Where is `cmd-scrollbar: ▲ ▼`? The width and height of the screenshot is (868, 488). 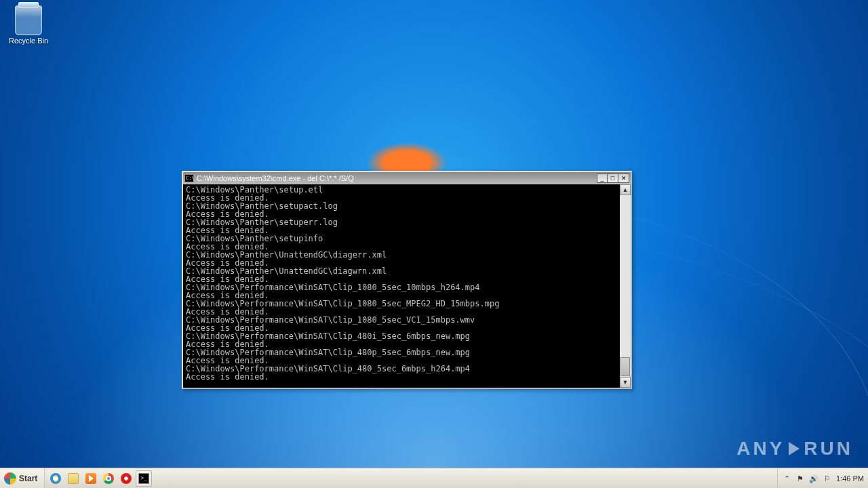
cmd-scrollbar: ▲ ▼ is located at coordinates (625, 286).